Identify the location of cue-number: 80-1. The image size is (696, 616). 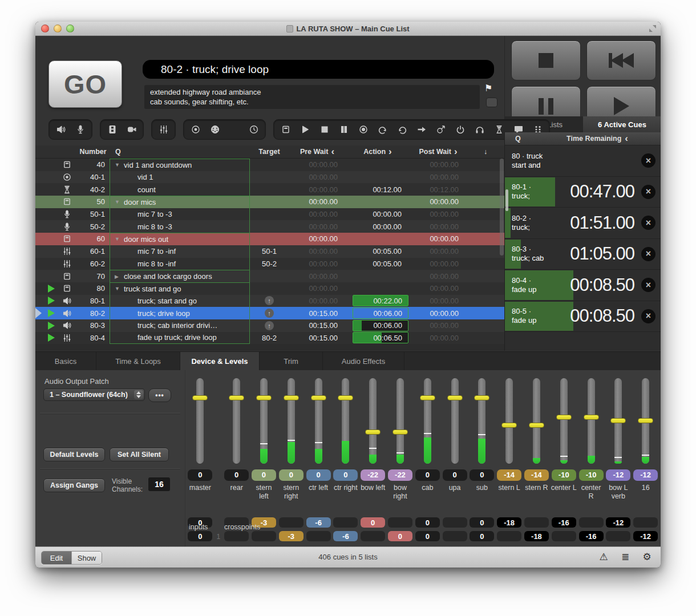
(93, 301).